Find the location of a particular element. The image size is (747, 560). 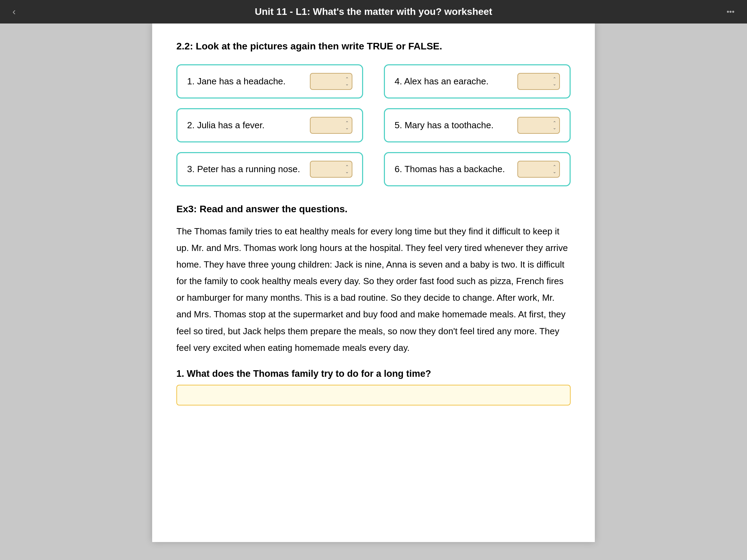

back-button: ‹ is located at coordinates (19, 12).